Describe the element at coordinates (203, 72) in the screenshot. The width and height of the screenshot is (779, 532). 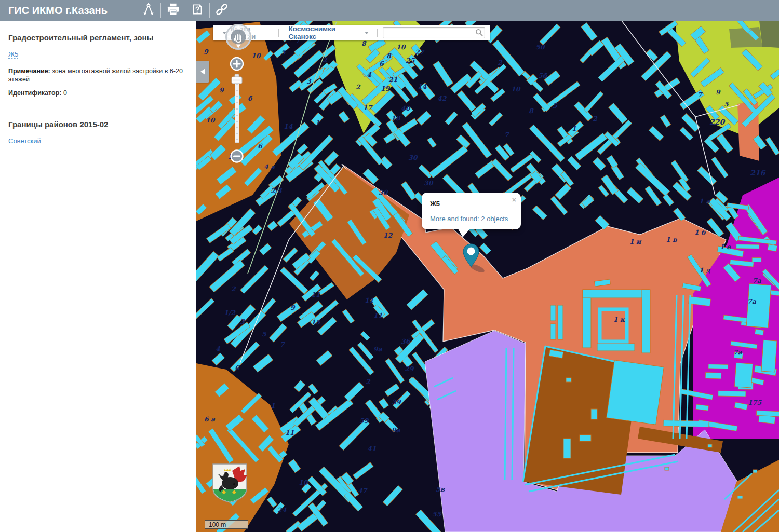
I see `chevron-left-icon` at that location.